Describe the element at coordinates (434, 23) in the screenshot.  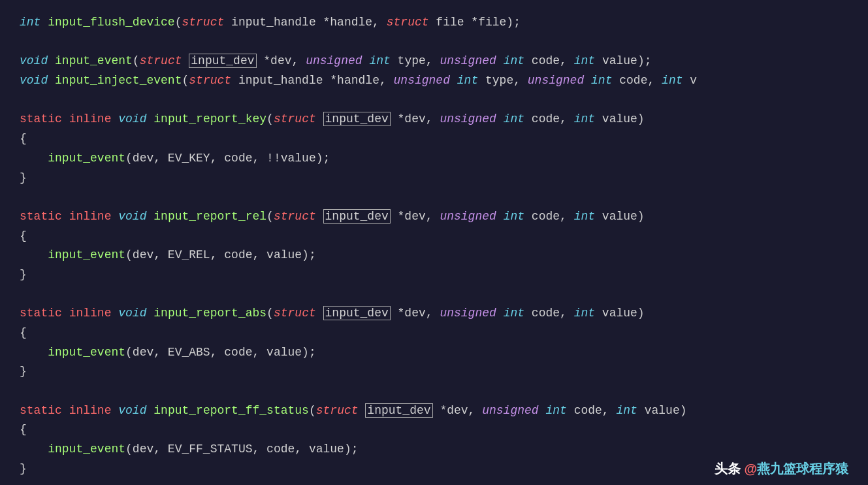
I see `code-line-1: int input_flush_device(struct input_hand…` at that location.